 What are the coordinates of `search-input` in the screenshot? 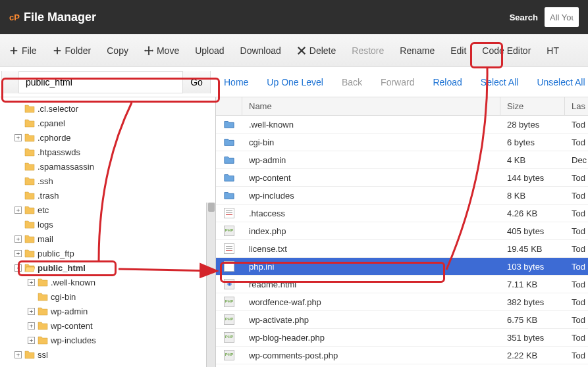 It's located at (562, 17).